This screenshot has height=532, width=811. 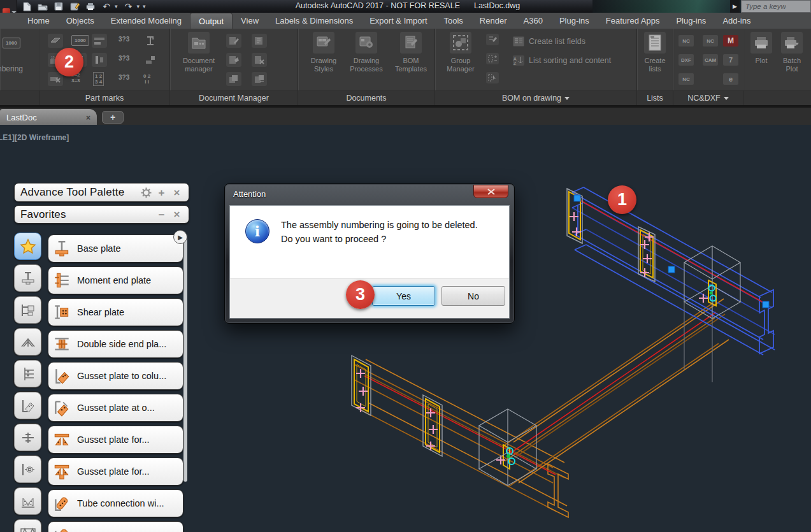 I want to click on save-as-icon, so click(x=75, y=6).